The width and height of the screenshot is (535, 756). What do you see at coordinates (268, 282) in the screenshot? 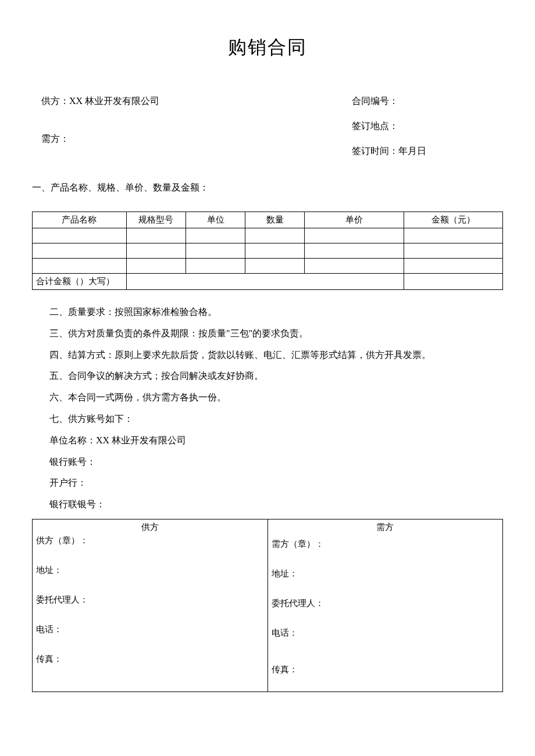
I see `table-footer-row: 合计金额（）大写）` at bounding box center [268, 282].